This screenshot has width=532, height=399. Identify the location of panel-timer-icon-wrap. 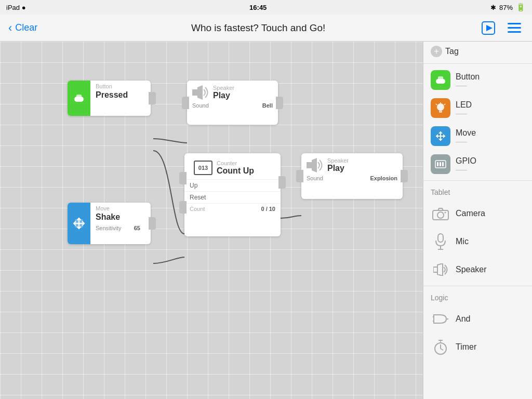
(441, 347).